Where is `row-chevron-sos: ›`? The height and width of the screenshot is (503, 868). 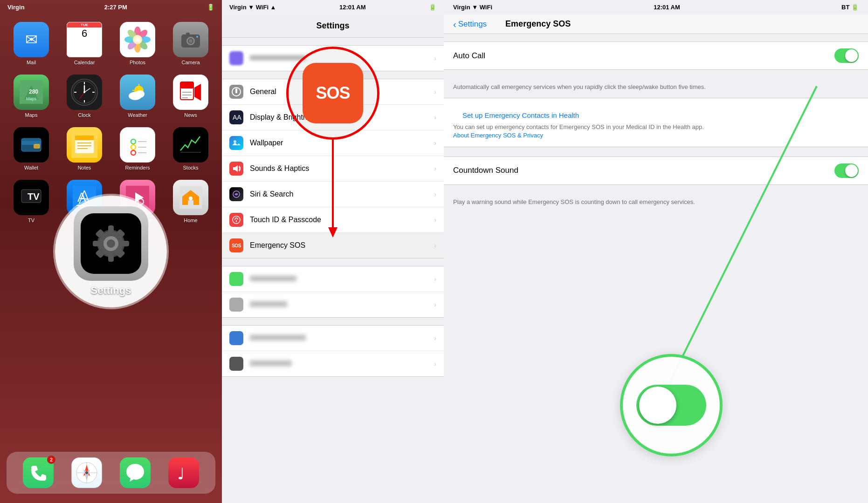 row-chevron-sos: › is located at coordinates (435, 245).